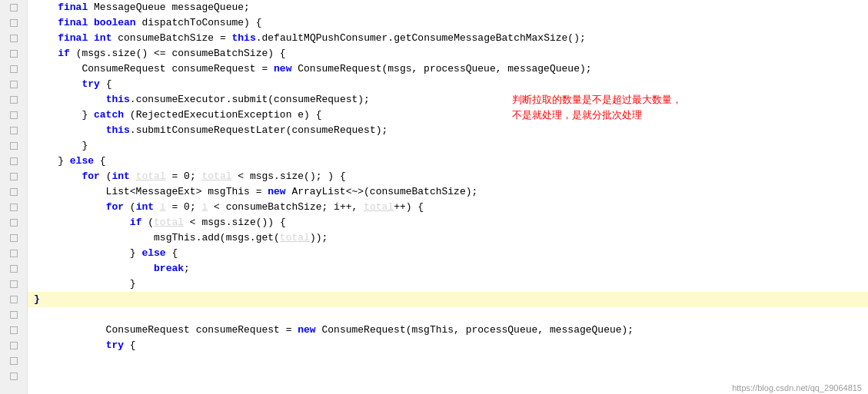 Image resolution: width=868 pixels, height=394 pixels. I want to click on code-line-with-annotation: } catch (RejectedExecutionException e) {…, so click(447, 115).